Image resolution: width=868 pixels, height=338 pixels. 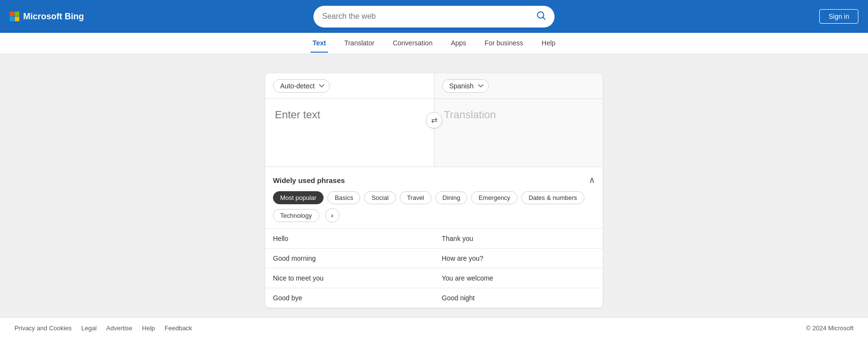 What do you see at coordinates (541, 16) in the screenshot?
I see `search-button` at bounding box center [541, 16].